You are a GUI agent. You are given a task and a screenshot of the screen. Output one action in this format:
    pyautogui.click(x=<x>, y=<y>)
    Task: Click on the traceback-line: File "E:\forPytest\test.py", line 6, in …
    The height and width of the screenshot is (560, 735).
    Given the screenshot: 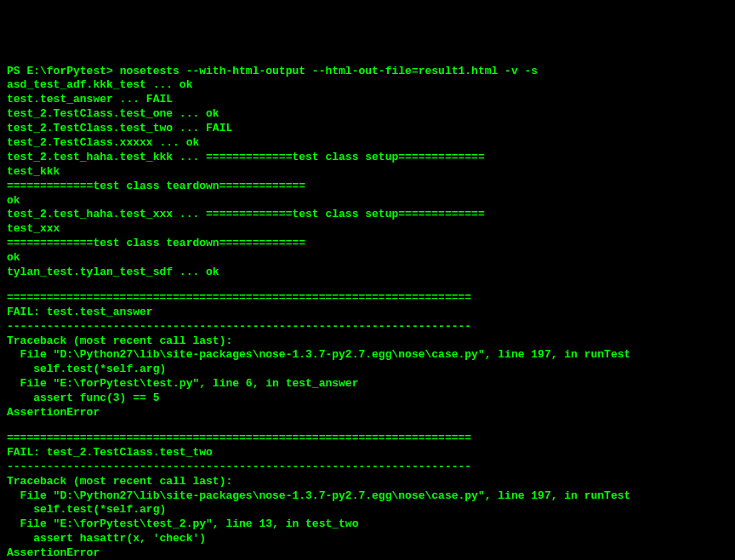 What is the action you would take?
    pyautogui.click(x=368, y=385)
    